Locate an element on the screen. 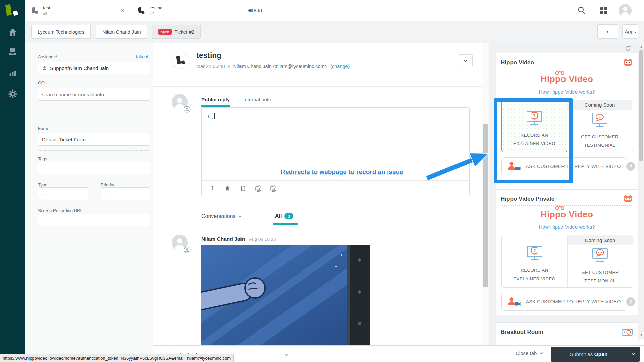 Image resolution: width=644 pixels, height=362 pixels. home-icon is located at coordinates (13, 32).